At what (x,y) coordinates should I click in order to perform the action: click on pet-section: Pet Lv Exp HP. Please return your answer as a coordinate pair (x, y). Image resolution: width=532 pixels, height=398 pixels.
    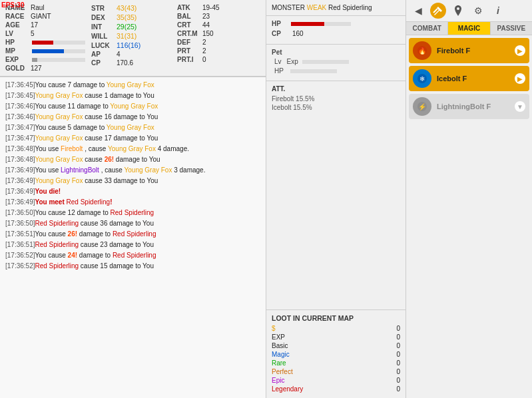
    Looking at the image, I should click on (336, 63).